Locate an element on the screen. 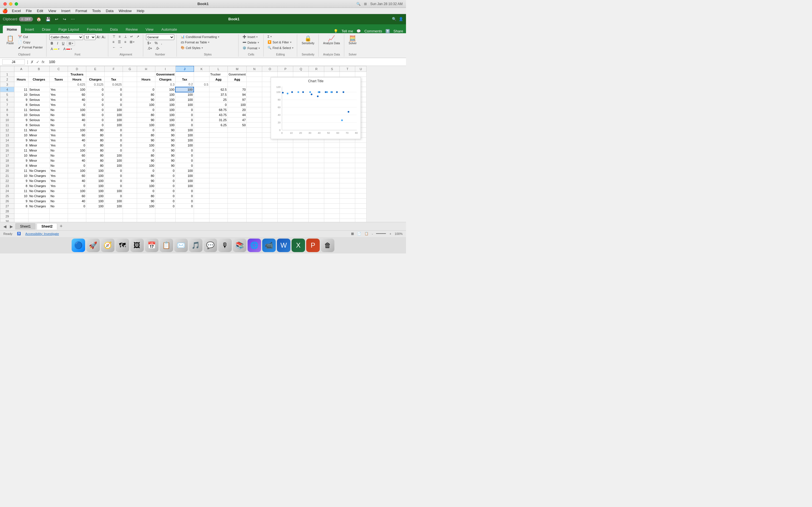 The width and height of the screenshot is (812, 507). cell-D9: 60 is located at coordinates (77, 115).